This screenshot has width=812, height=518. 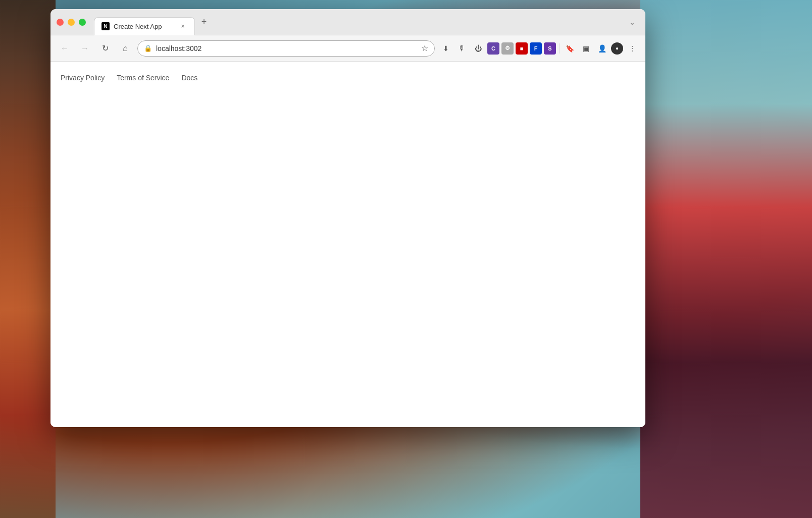 I want to click on terms-of-service-label: Terms of Service, so click(x=143, y=78).